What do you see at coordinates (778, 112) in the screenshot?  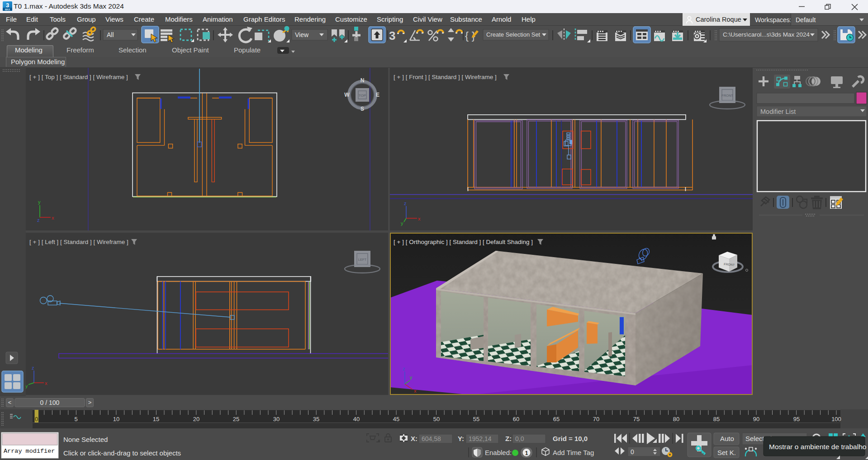 I see `svg-text: Modifier List` at bounding box center [778, 112].